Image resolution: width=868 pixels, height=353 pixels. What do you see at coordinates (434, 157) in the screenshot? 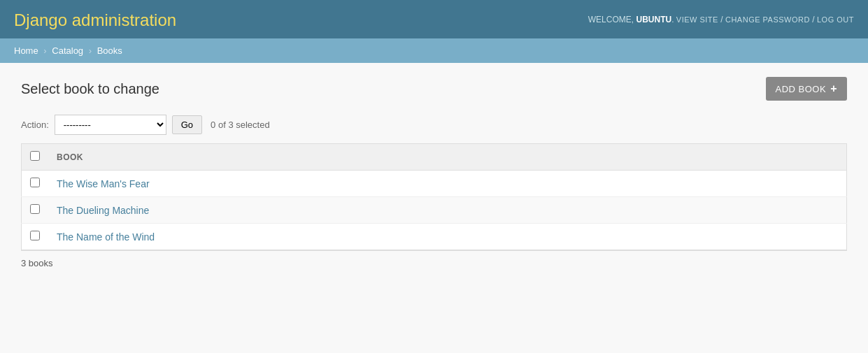
I see `table-header: BOOK` at bounding box center [434, 157].